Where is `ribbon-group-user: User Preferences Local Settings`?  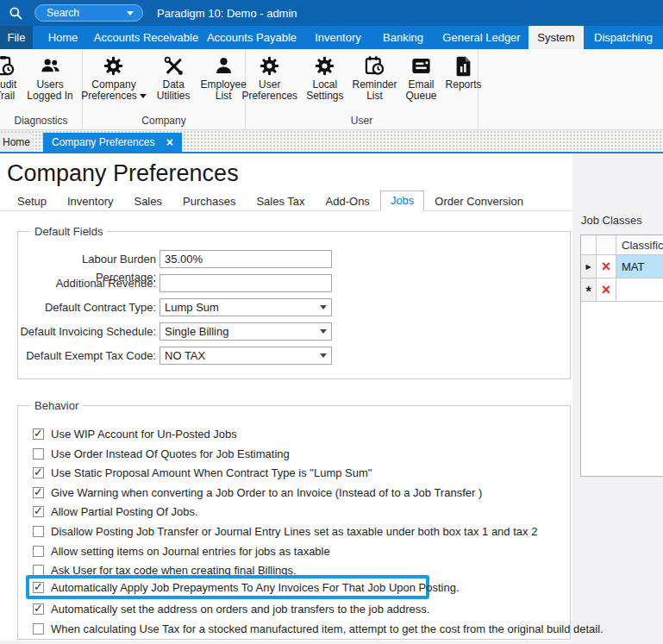 ribbon-group-user: User Preferences Local Settings is located at coordinates (362, 90).